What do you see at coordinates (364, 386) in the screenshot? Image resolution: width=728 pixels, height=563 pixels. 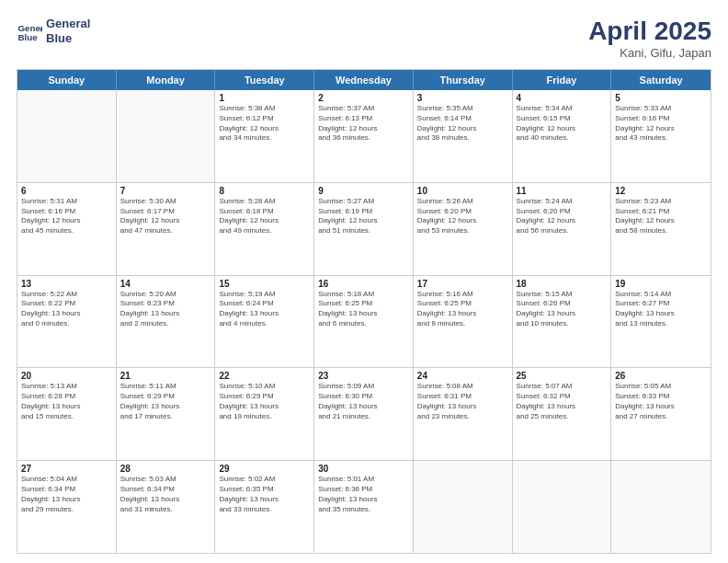 I see `cell-info-line: Sunrise: 5:09 AM` at bounding box center [364, 386].